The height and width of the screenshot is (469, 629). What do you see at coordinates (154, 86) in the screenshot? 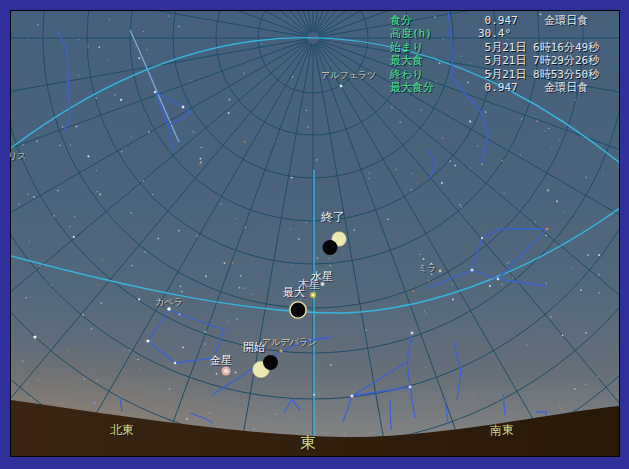
I see `faint-reference-line` at bounding box center [154, 86].